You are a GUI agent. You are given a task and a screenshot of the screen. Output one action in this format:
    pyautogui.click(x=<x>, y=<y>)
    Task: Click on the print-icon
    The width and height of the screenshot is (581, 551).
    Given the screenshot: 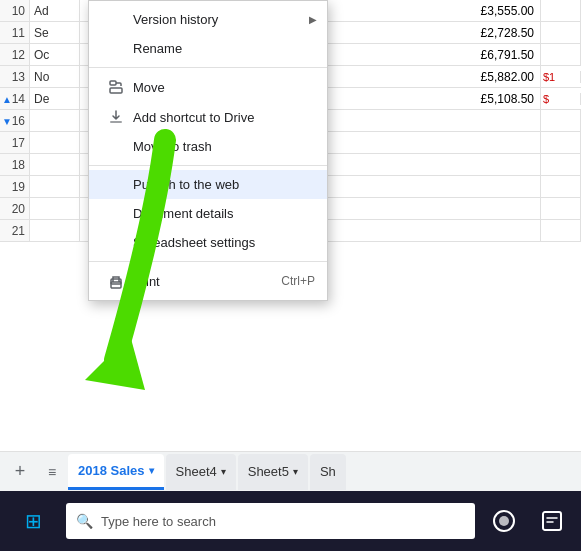 What is the action you would take?
    pyautogui.click(x=116, y=281)
    